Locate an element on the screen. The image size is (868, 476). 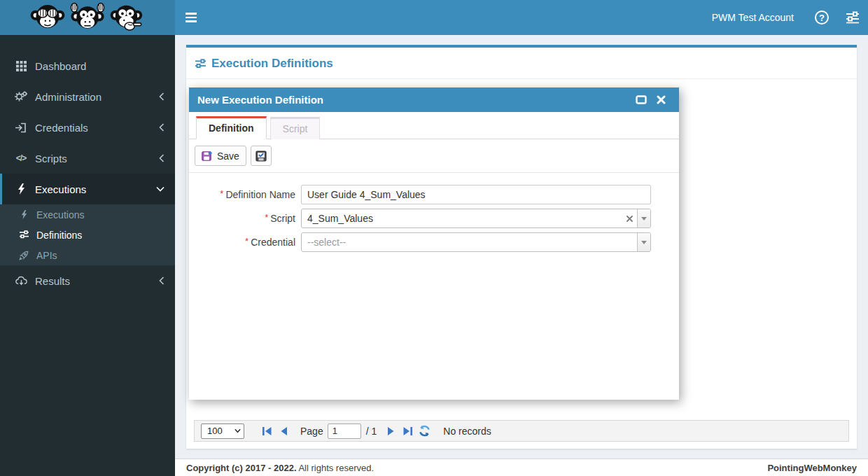
clear-icon is located at coordinates (629, 218).